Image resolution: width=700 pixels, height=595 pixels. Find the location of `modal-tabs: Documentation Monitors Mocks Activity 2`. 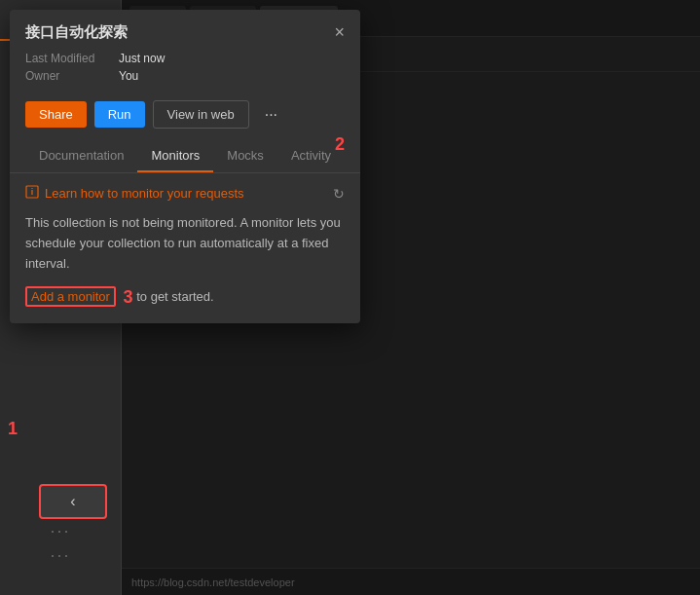

modal-tabs: Documentation Monitors Mocks Activity 2 is located at coordinates (185, 157).